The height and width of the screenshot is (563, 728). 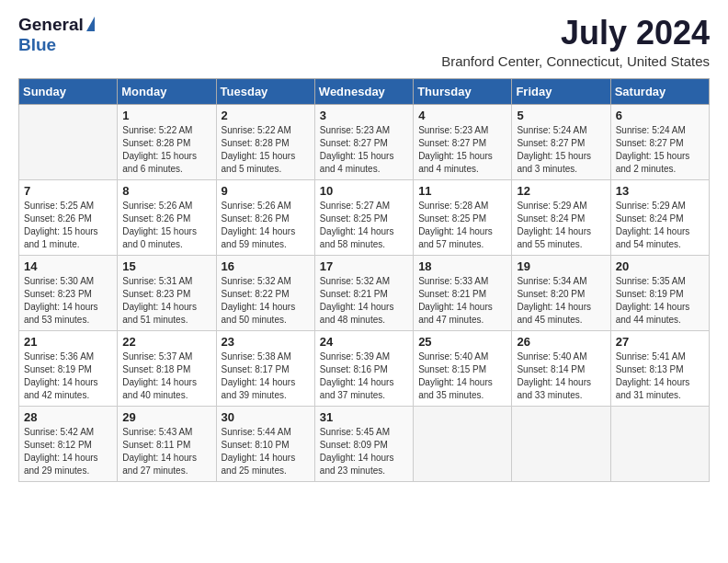 I want to click on day-of-week-header: Thursday, so click(x=463, y=91).